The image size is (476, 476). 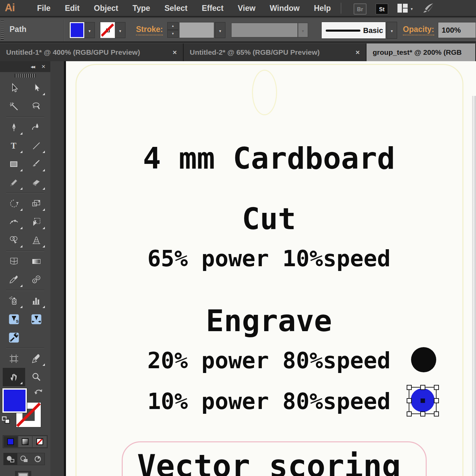 What do you see at coordinates (423, 401) in the screenshot?
I see `selection-bounding-box` at bounding box center [423, 401].